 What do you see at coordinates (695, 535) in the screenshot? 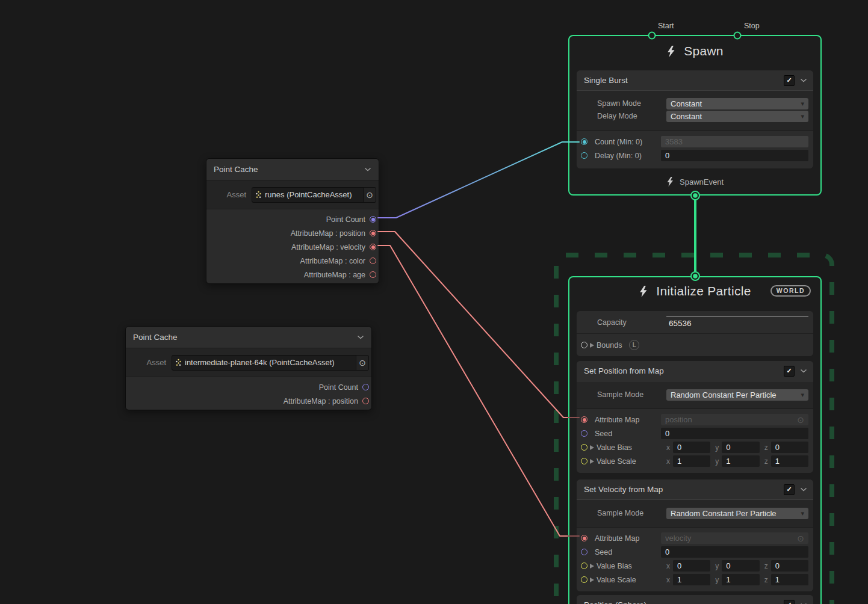
I see `set-velocity-from-map-block: Set Velocity from Map ✓ Sample Mode Rand…` at bounding box center [695, 535].